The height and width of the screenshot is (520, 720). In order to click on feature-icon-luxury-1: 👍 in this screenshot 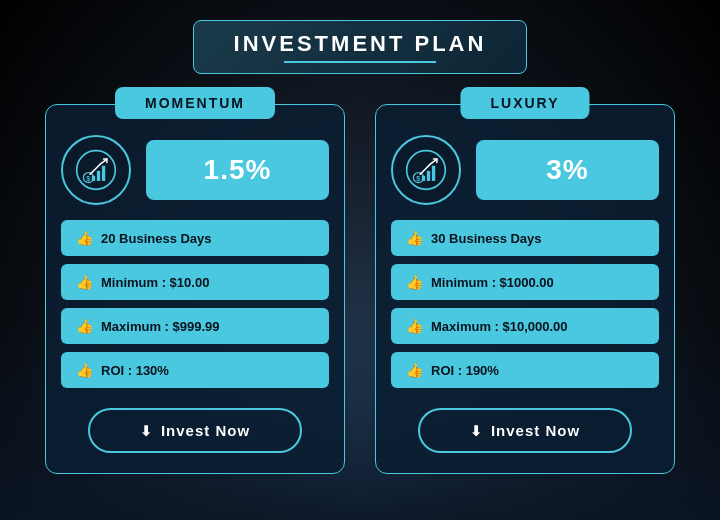, I will do `click(414, 282)`.